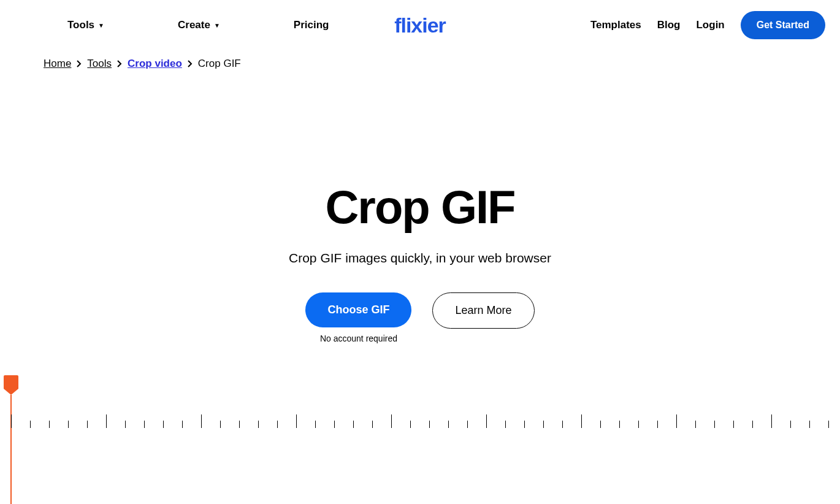 The height and width of the screenshot is (504, 840). I want to click on nav-tools-dropdown: Tools ▼, so click(86, 25).